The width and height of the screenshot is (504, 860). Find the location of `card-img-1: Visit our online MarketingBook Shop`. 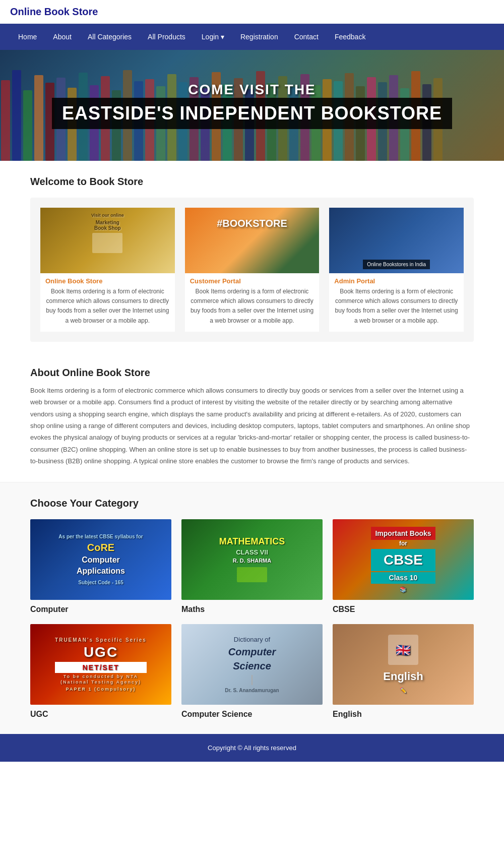

card-img-1: Visit our online MarketingBook Shop is located at coordinates (108, 240).